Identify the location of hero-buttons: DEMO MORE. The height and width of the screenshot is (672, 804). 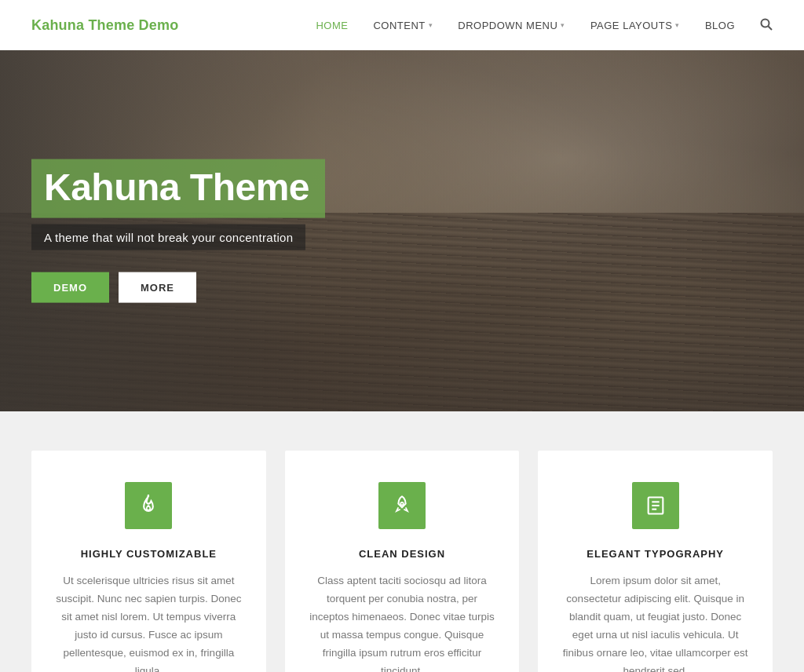
(178, 287).